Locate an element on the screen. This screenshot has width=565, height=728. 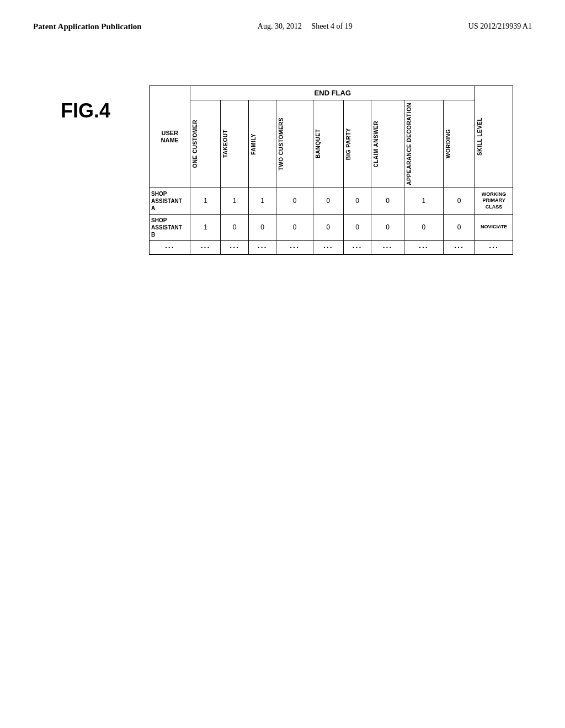
cell-big-party-dots: ··· is located at coordinates (357, 247).